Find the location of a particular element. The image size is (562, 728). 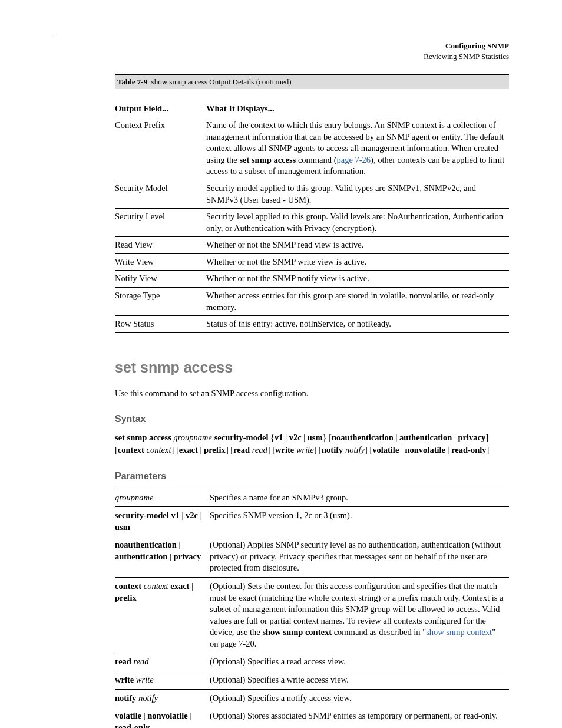

param-desc: Specifies a name for an SNMPv3 group. is located at coordinates (359, 498).